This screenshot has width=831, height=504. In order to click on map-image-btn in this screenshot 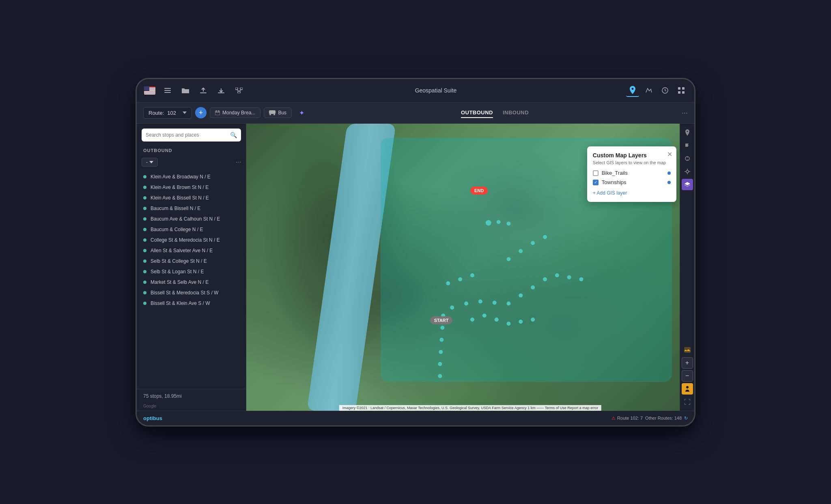, I will do `click(687, 350)`.